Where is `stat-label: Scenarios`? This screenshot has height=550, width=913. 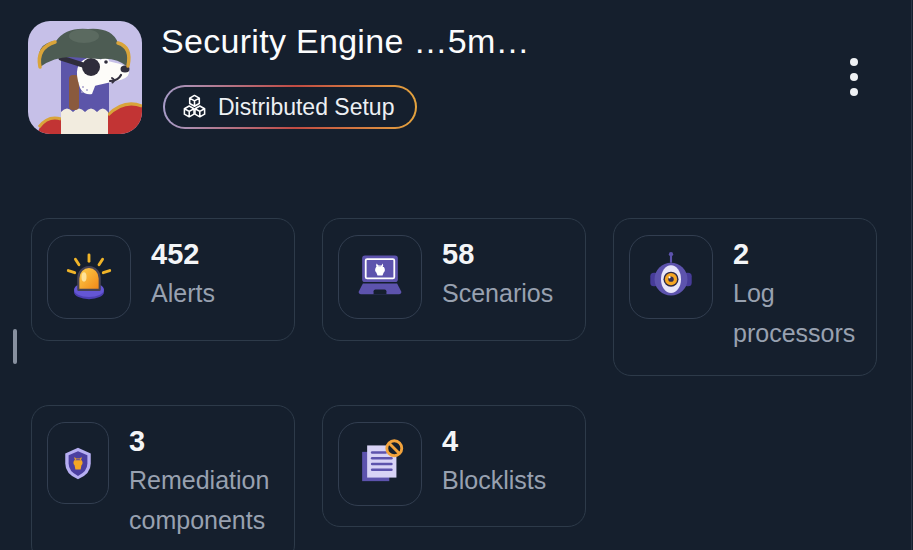 stat-label: Scenarios is located at coordinates (498, 293).